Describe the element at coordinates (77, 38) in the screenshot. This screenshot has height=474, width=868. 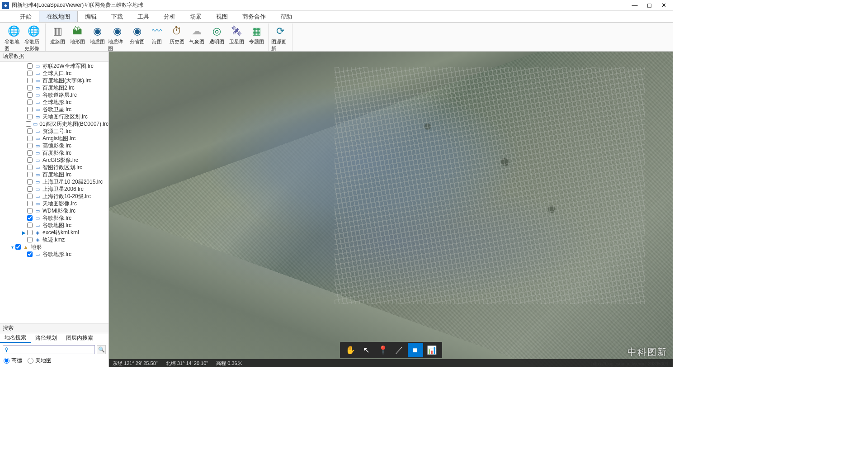
I see `ribbon-btn-terrain-1: 🏔地形图` at that location.